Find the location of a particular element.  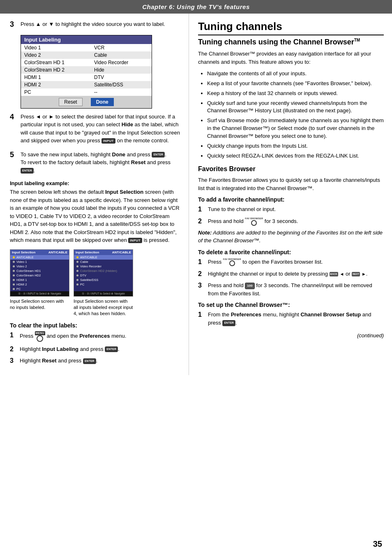

table-row: PC-- is located at coordinates (86, 92).